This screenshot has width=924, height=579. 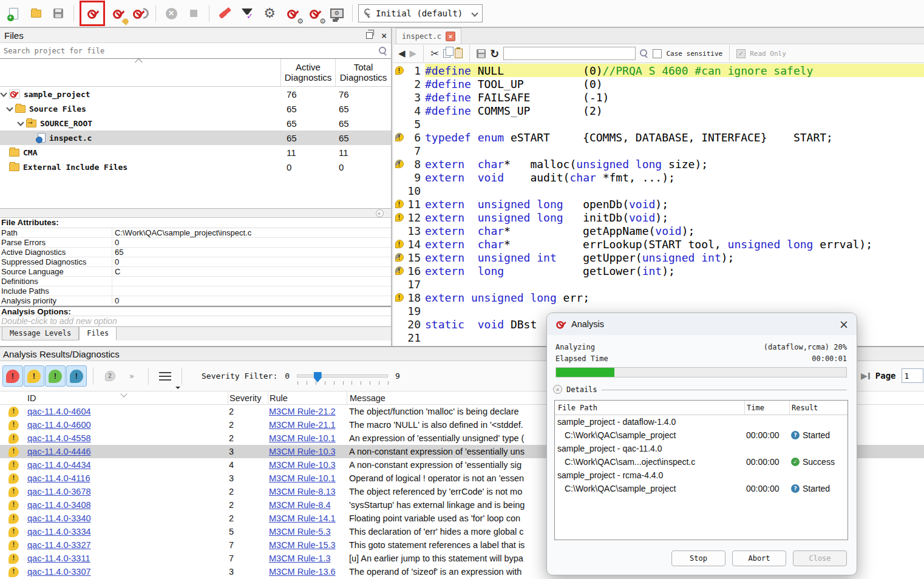 I want to click on diagnostic-id-link: qac-11.4.0-4116, so click(x=127, y=478).